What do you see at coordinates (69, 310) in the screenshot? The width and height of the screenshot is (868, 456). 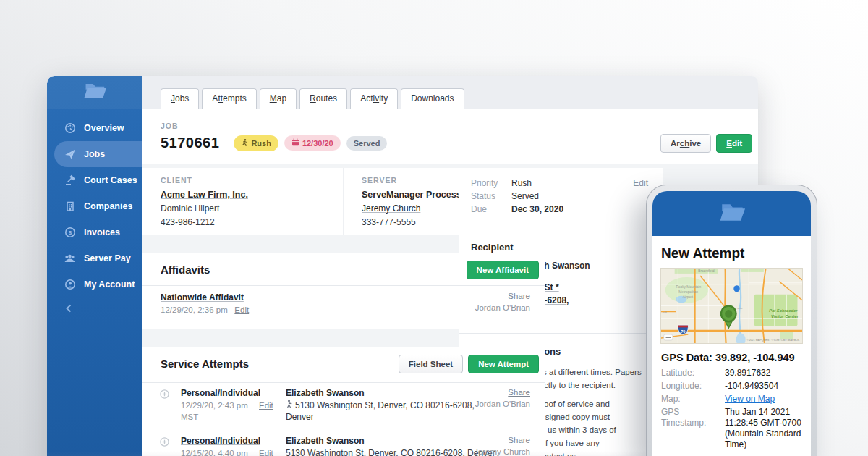 I see `chevron-left-icon` at bounding box center [69, 310].